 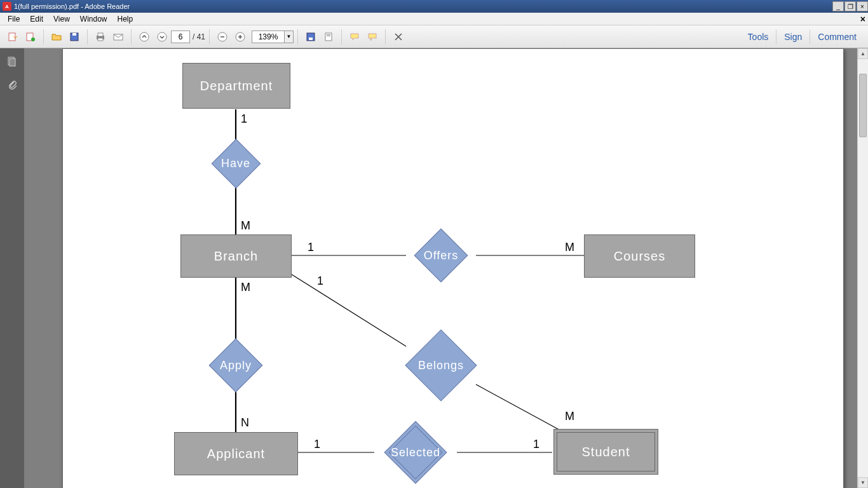 What do you see at coordinates (236, 454) in the screenshot?
I see `entity-applicant: Applicant` at bounding box center [236, 454].